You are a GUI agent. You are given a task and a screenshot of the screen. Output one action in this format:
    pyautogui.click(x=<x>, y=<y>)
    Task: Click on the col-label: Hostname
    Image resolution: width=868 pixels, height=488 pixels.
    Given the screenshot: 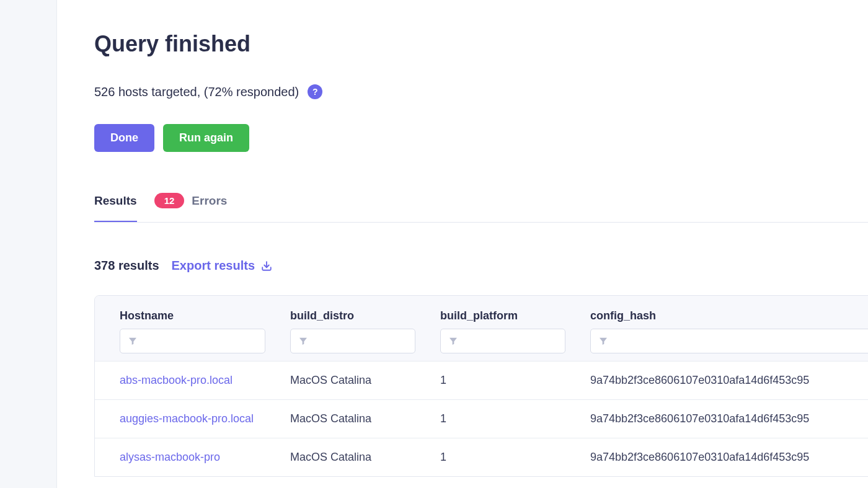 What is the action you would take?
    pyautogui.click(x=146, y=316)
    